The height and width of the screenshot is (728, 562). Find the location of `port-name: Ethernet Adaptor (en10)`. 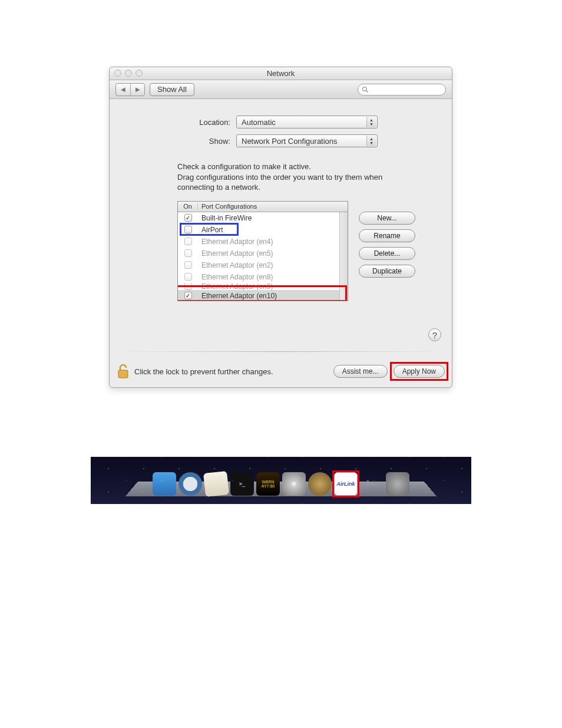

port-name: Ethernet Adaptor (en10) is located at coordinates (273, 296).